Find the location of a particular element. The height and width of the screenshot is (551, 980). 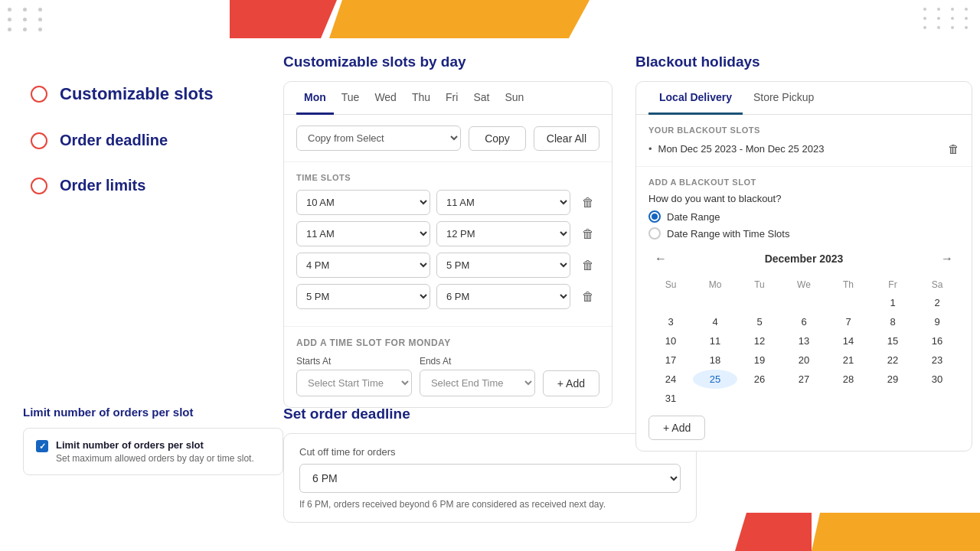

cal-day-2-1: 11 is located at coordinates (715, 341).